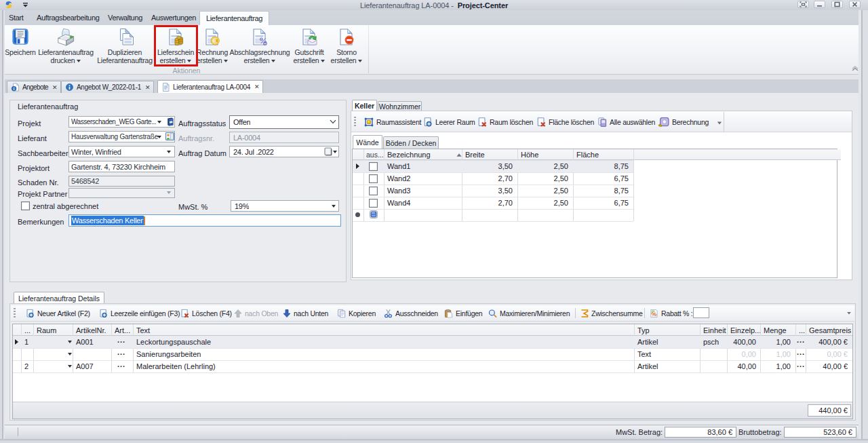 The width and height of the screenshot is (868, 443). Describe the element at coordinates (335, 152) in the screenshot. I see `datum-dropdown-icon` at that location.